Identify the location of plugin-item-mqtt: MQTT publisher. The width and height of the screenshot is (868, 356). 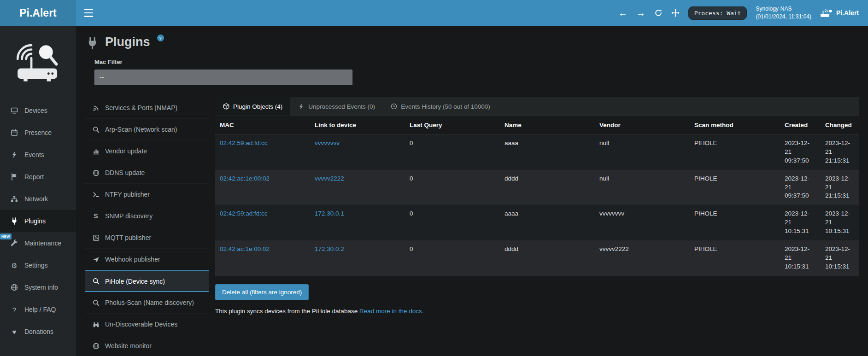
(147, 238).